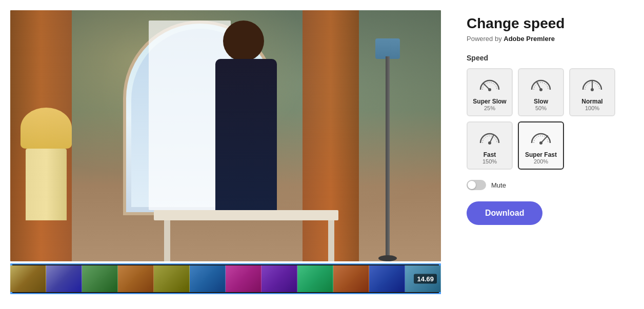 The image size is (644, 309). Describe the element at coordinates (541, 138) in the screenshot. I see `super-fast-icon` at that location.